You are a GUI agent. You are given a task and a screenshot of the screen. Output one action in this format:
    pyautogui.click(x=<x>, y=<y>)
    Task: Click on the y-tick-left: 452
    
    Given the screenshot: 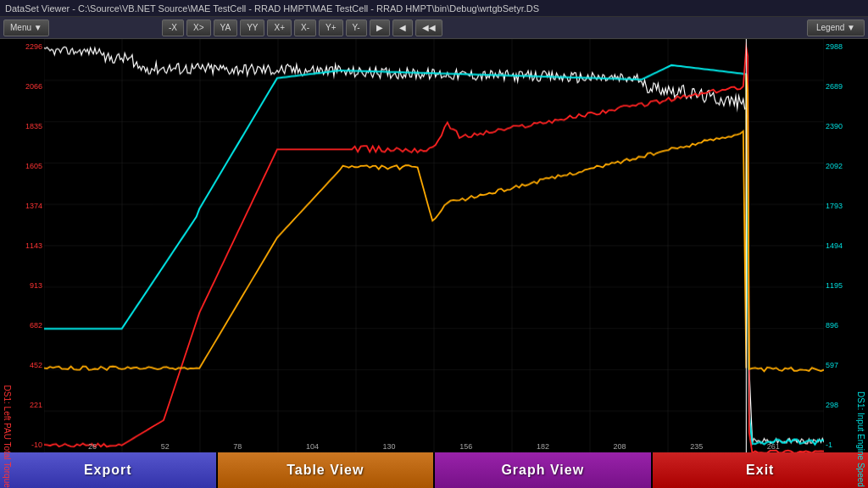 What is the action you would take?
    pyautogui.click(x=27, y=365)
    